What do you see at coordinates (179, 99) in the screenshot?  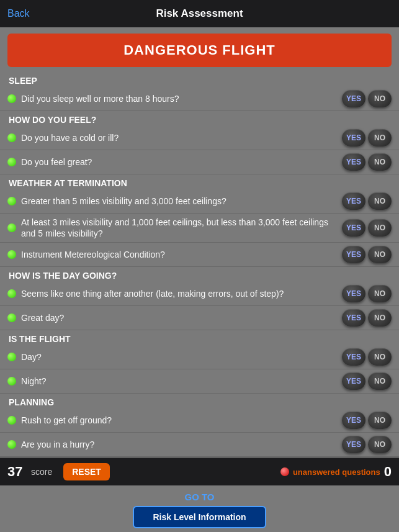 I see `question-text: Did you sleep well or more than 8 hours?` at bounding box center [179, 99].